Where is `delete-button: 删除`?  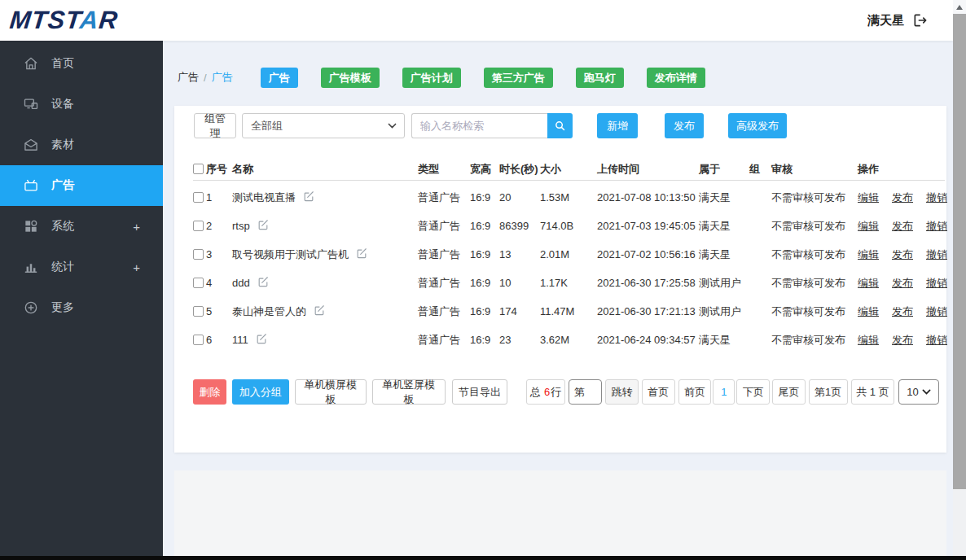 delete-button: 删除 is located at coordinates (210, 392).